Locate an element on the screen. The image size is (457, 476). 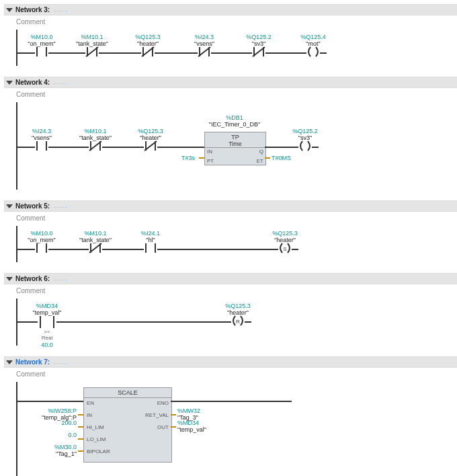
scale-block: SCALEENINHI_LIMLO_LIMBIPOLARENORET_VALOU… is located at coordinates (128, 425).